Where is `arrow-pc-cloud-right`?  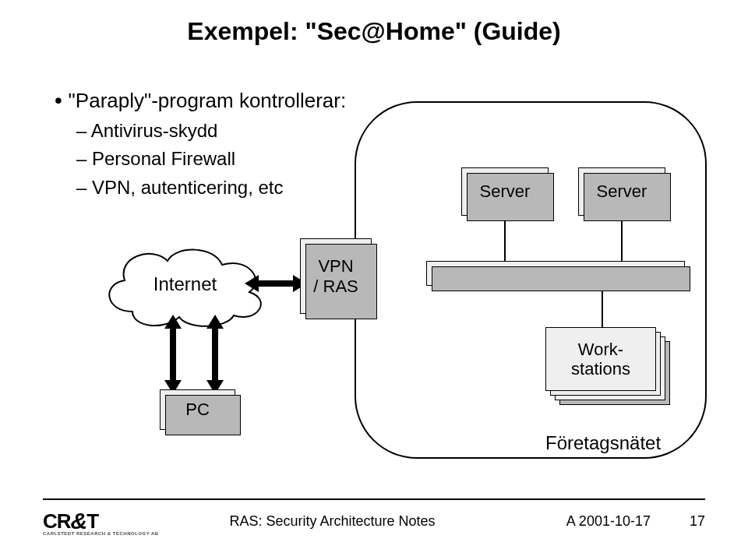 arrow-pc-cloud-right is located at coordinates (215, 354).